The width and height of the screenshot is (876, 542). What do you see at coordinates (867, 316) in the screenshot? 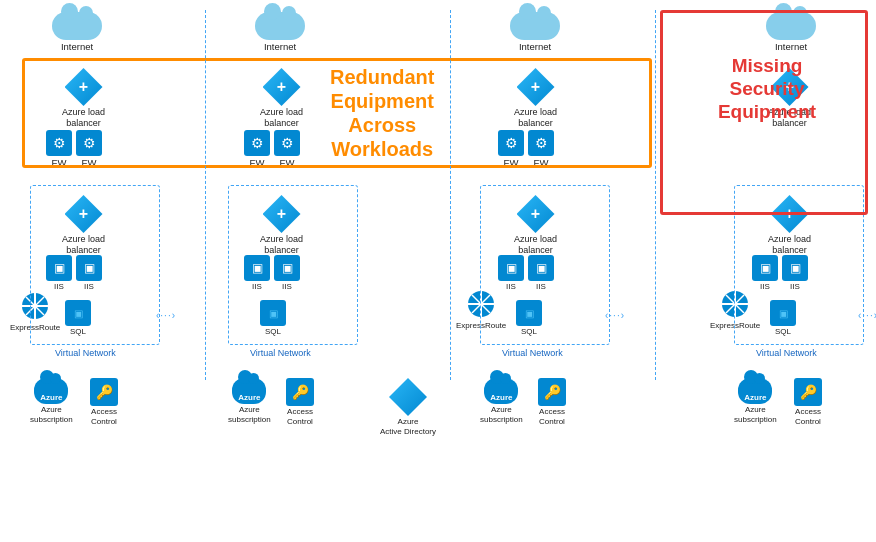
I see `col4-dots: ‹···›` at bounding box center [867, 316].